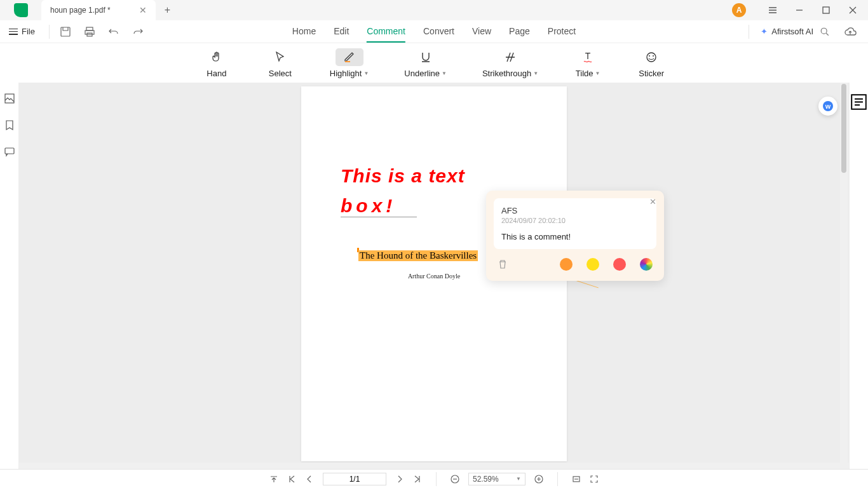  Describe the element at coordinates (341, 32) in the screenshot. I see `menu-edit: Edit` at that location.